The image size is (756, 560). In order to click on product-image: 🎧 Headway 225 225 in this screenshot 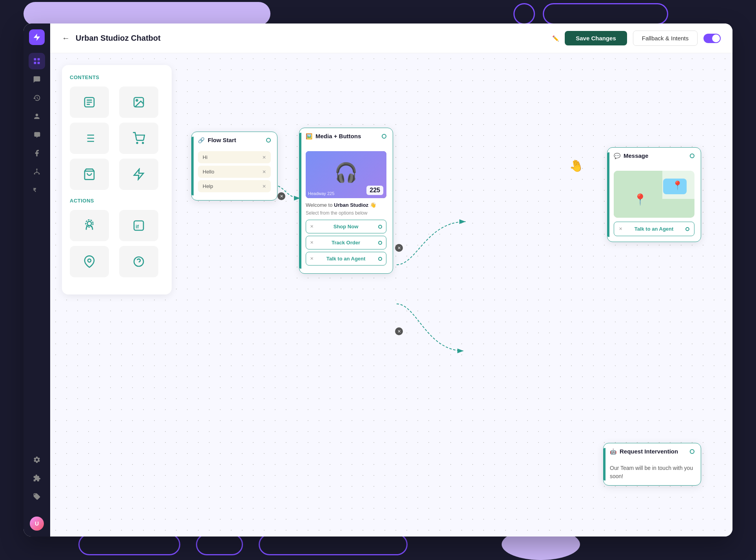, I will do `click(346, 175)`.